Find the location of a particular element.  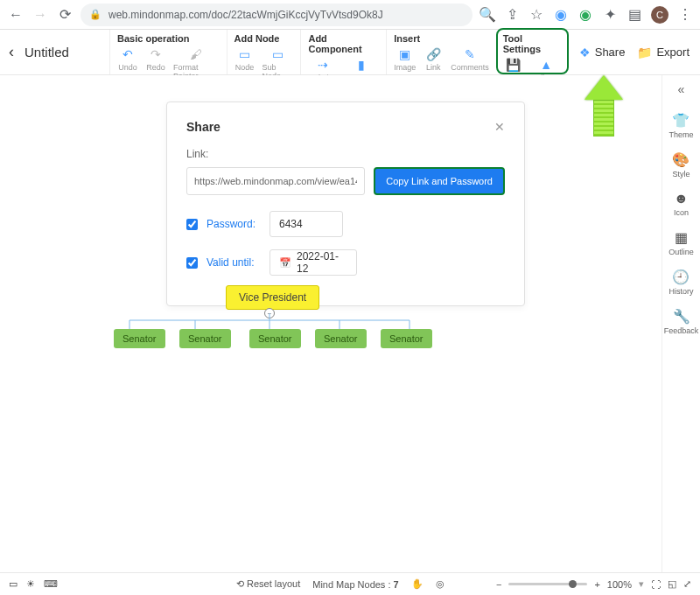

hand-icon: ✋ is located at coordinates (417, 584).